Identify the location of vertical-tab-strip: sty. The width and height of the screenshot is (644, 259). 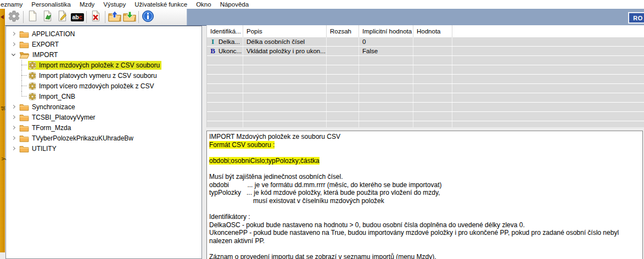
(2, 131).